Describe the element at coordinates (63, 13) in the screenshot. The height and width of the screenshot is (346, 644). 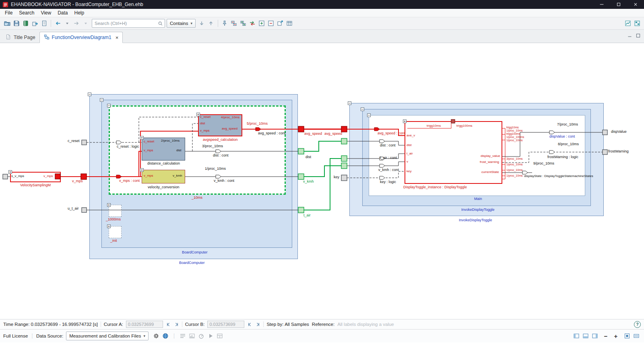
I see `menu-data: Data` at that location.